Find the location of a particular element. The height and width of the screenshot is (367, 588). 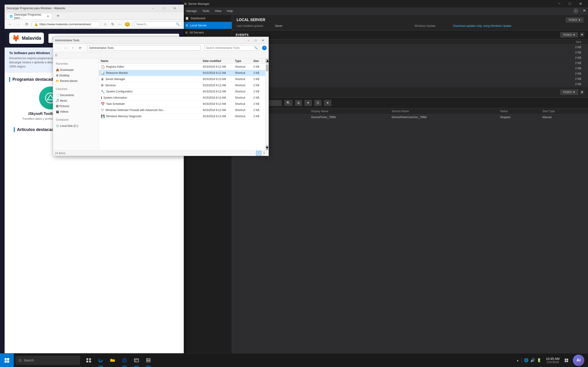

admin-tool-server-manager: 🖥Server Manager 9/15/2018 9:13 AM Shortc… is located at coordinates (182, 79).